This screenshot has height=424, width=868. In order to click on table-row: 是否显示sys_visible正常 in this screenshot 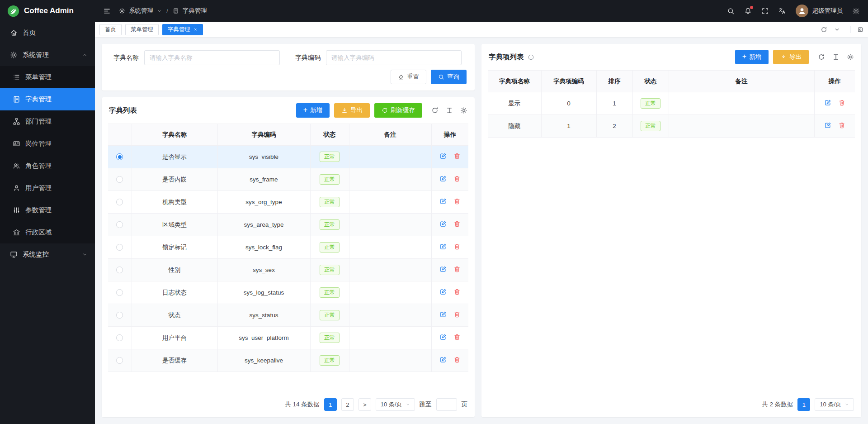, I will do `click(288, 157)`.